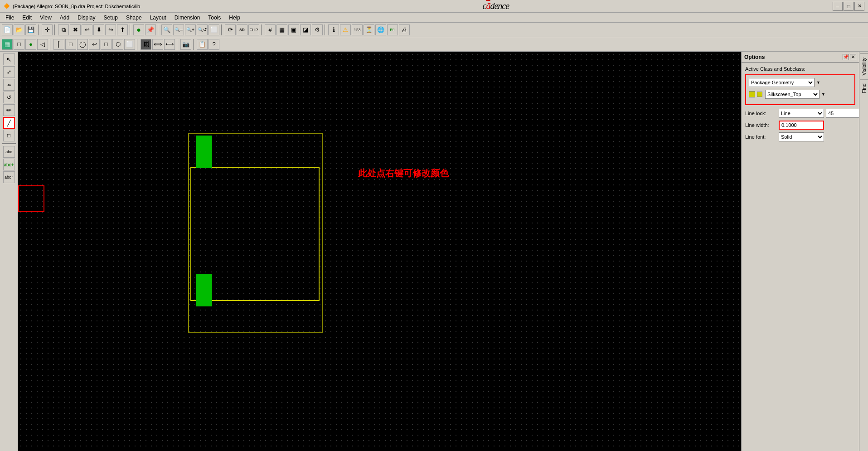 The height and width of the screenshot is (451, 868). Describe the element at coordinates (9, 110) in the screenshot. I see `lp-draw: ✏` at that location.